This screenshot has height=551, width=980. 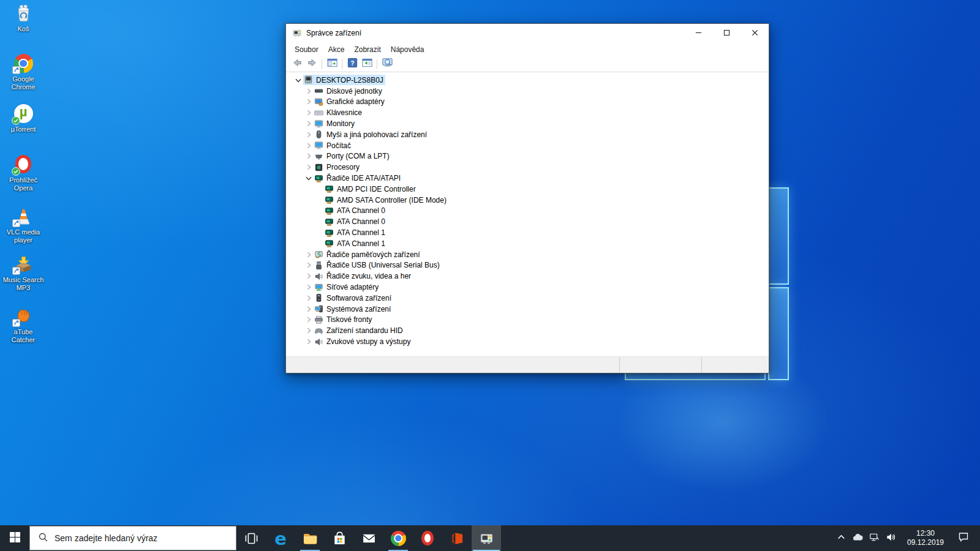 What do you see at coordinates (527, 200) in the screenshot?
I see `tree-item-amd-sata-controller-ide-mode: AMD SATA Controller (IDE Mode)` at bounding box center [527, 200].